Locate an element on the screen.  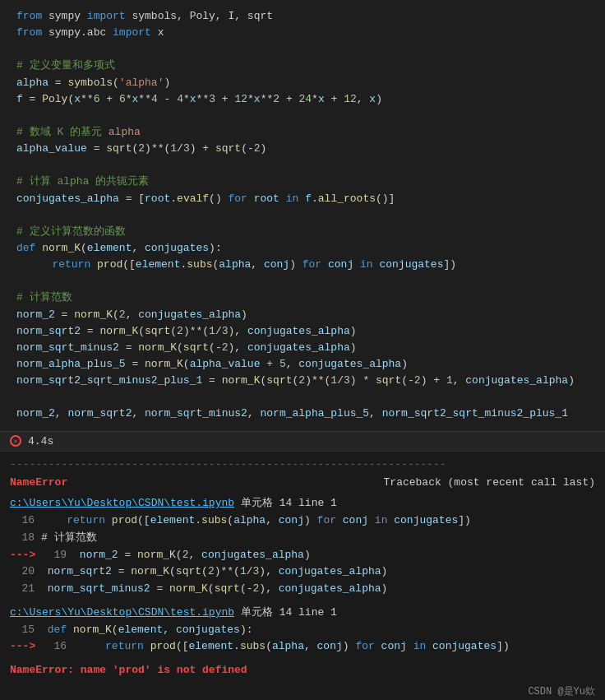
tb-arrow-16b: ---> is located at coordinates (26, 647).